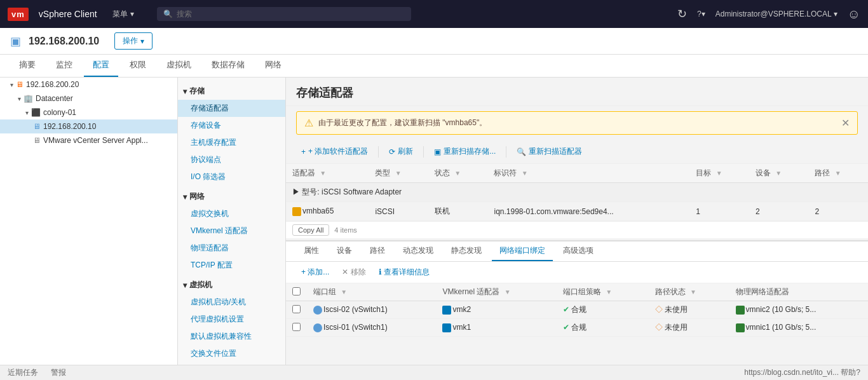 This screenshot has height=380, width=868. Describe the element at coordinates (377, 252) in the screenshot. I see `tab-paths: 路径` at that location.